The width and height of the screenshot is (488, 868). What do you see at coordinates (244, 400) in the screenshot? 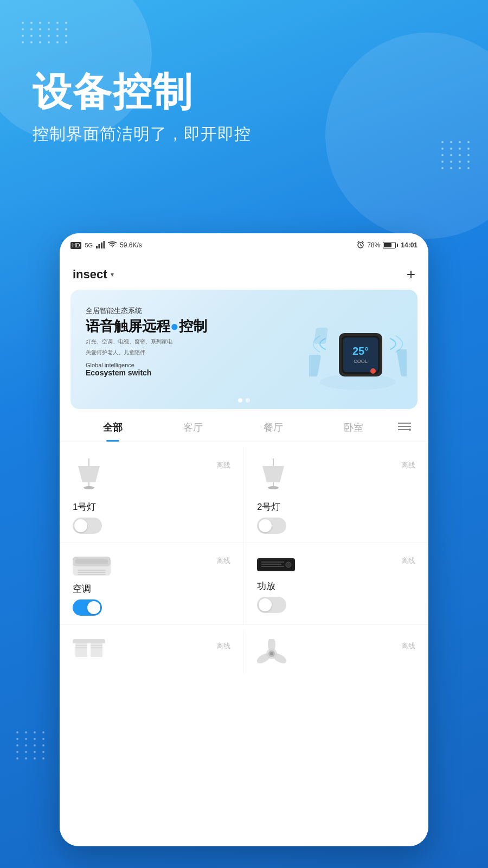
I see `banner-pagination` at bounding box center [244, 400].